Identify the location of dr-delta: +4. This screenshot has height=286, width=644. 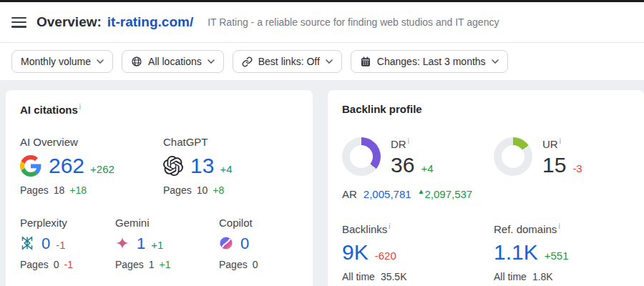
(426, 169).